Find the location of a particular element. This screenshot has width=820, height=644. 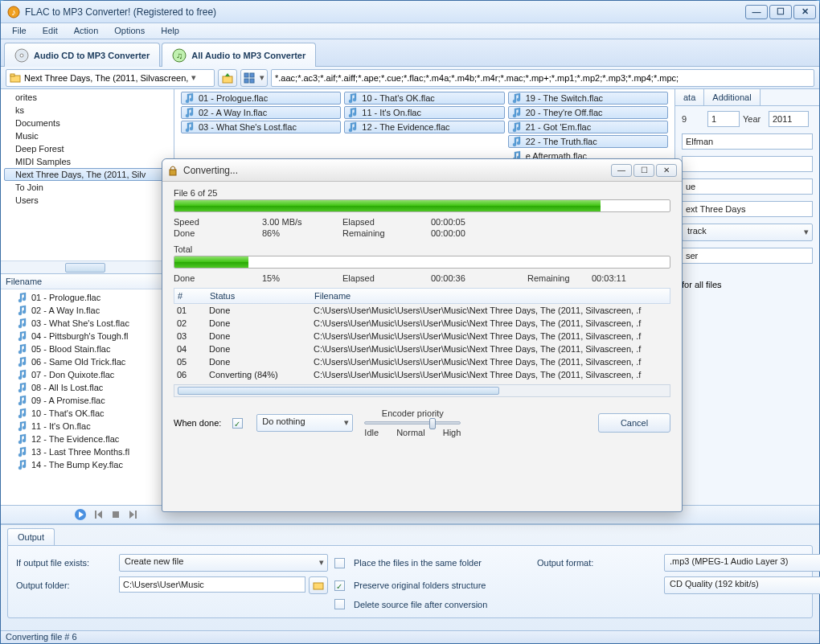

delete-source-check is located at coordinates (339, 605).